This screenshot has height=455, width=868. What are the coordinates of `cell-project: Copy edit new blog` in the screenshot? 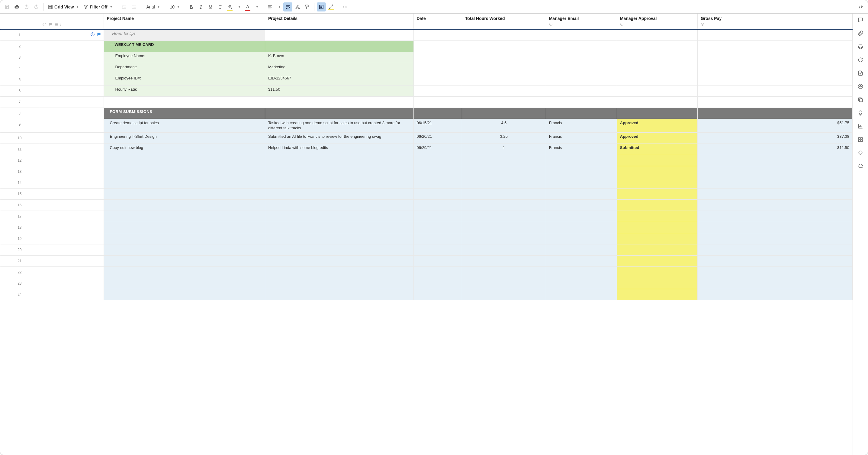 It's located at (184, 149).